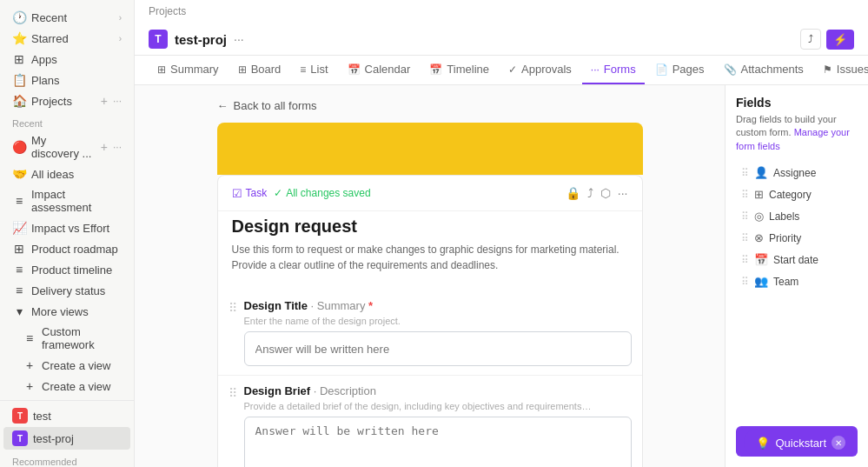 The height and width of the screenshot is (467, 868). What do you see at coordinates (606, 193) in the screenshot?
I see `external-link-icon: ⬡` at bounding box center [606, 193].